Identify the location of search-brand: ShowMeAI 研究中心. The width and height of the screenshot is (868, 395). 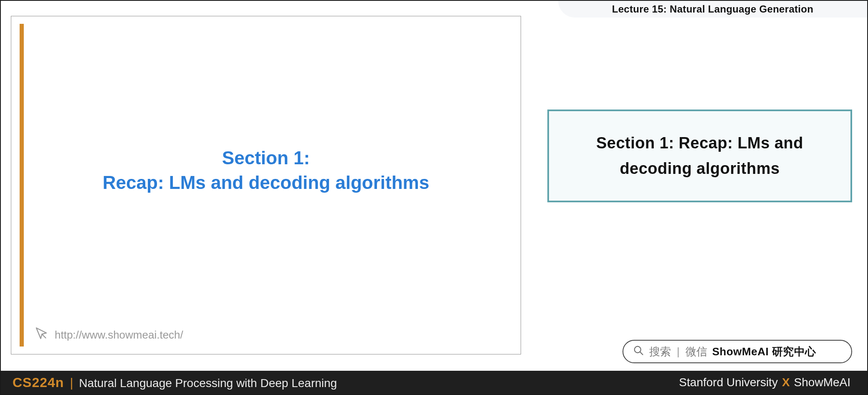
(764, 352).